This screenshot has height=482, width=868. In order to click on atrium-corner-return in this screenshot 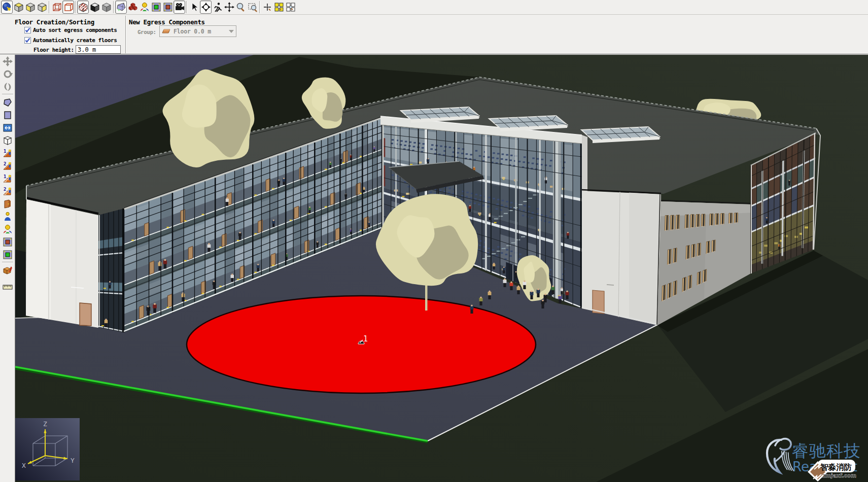, I will do `click(584, 163)`.